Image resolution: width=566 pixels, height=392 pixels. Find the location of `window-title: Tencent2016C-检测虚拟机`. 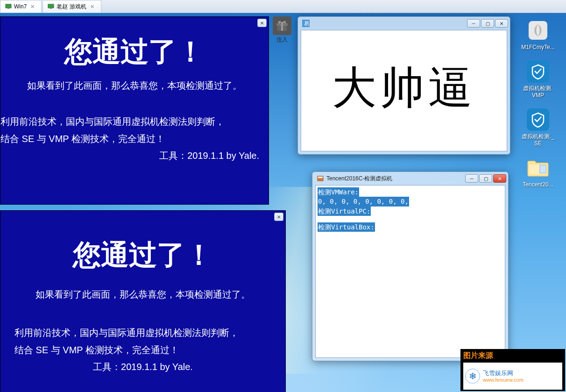

window-title: Tencent2016C-检测虚拟机 is located at coordinates (396, 178).